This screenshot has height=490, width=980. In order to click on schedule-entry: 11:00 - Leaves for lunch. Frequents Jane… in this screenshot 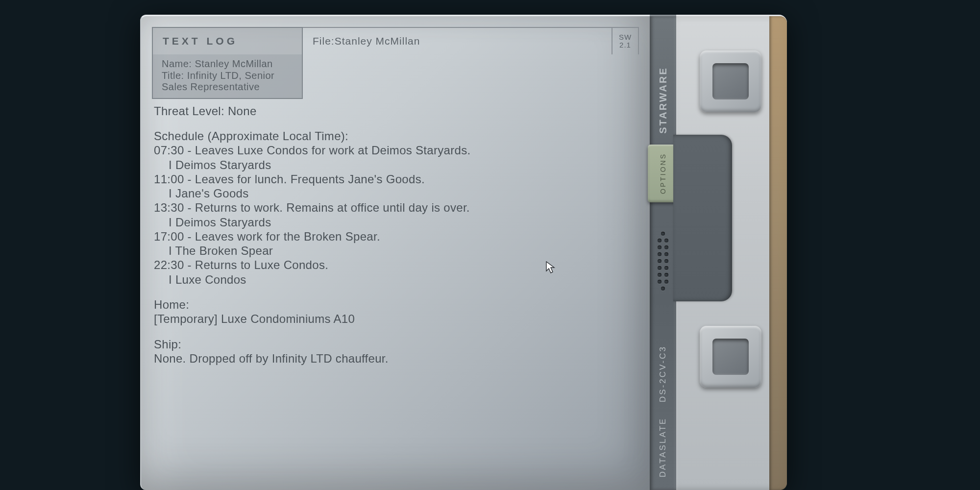, I will do `click(392, 179)`.